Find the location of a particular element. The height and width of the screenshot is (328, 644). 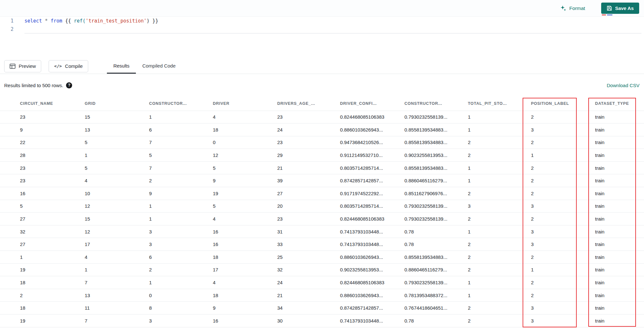

results-tabs: Results Compiled Code is located at coordinates (144, 66).